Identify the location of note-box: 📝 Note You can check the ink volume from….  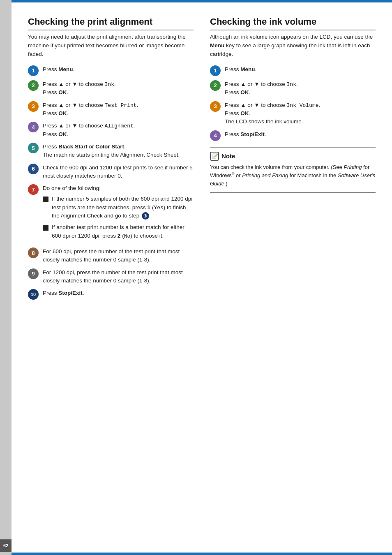
(293, 170).